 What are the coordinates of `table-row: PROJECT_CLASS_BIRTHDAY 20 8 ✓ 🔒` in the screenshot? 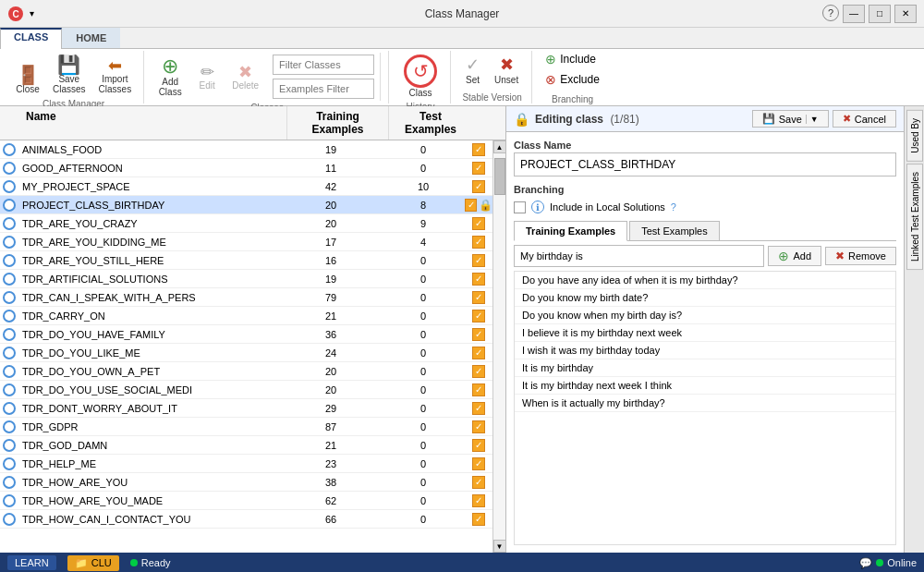 It's located at (246, 205).